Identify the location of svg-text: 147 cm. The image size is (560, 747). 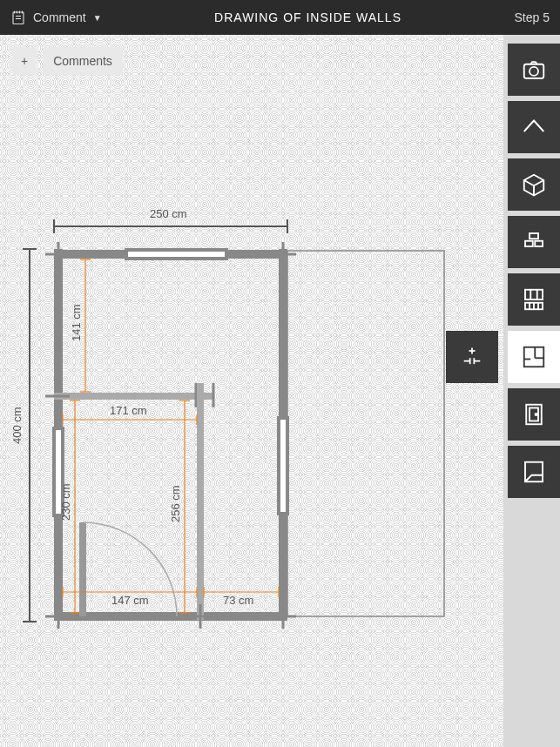
(131, 601).